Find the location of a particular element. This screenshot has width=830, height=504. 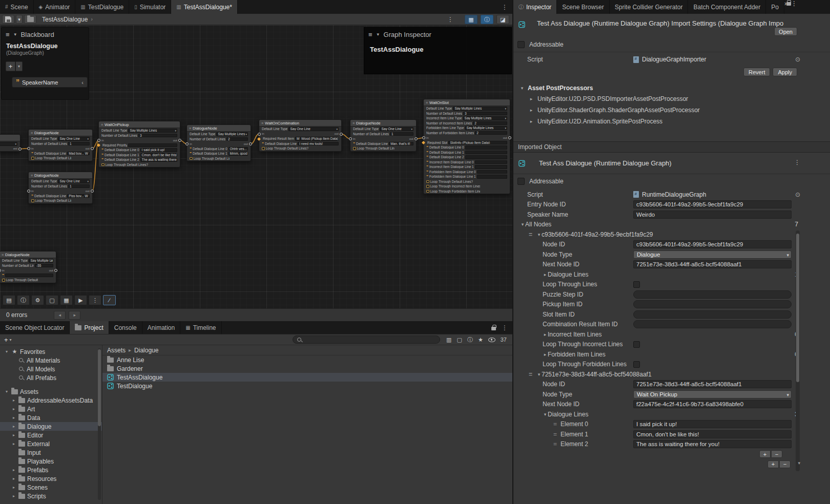

graph-inspector-toggle-button: ⓘ is located at coordinates (487, 19).